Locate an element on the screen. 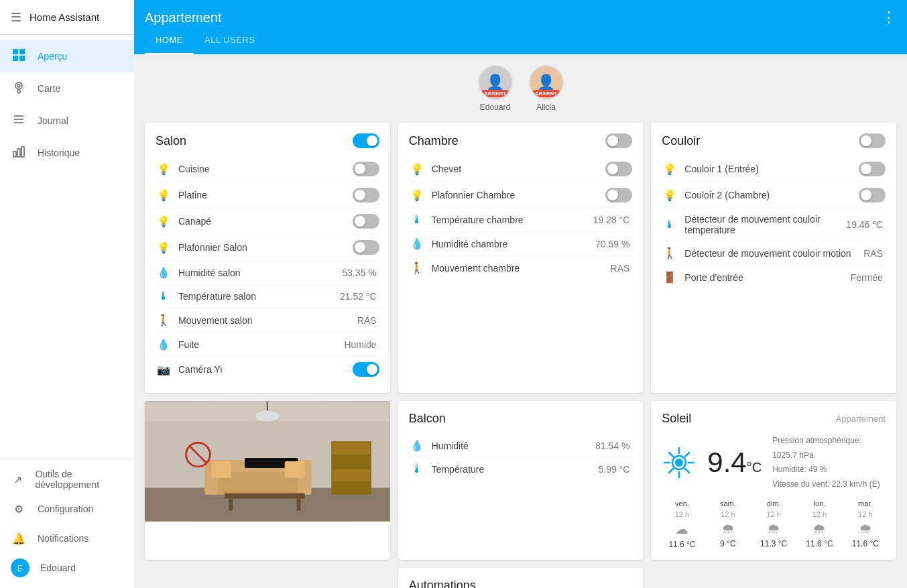 The image size is (907, 588). sidebar-label-carte: Carte is located at coordinates (49, 89).